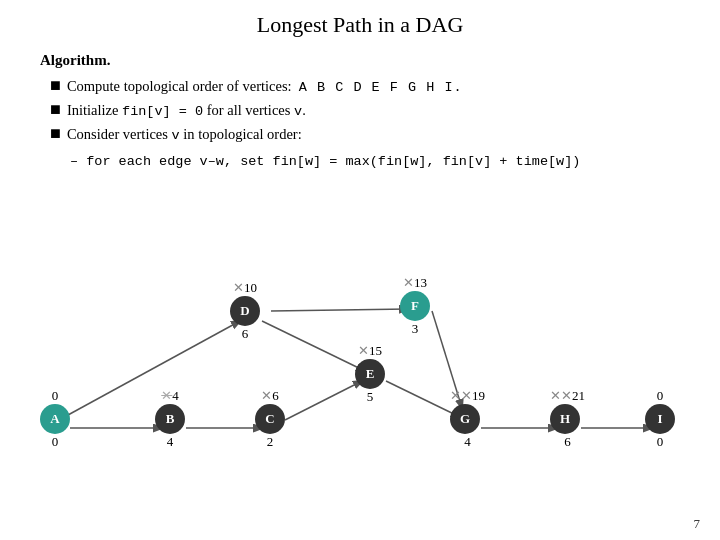  Describe the element at coordinates (270, 419) in the screenshot. I see `node-label-above-C: ✕6 C 2` at that location.